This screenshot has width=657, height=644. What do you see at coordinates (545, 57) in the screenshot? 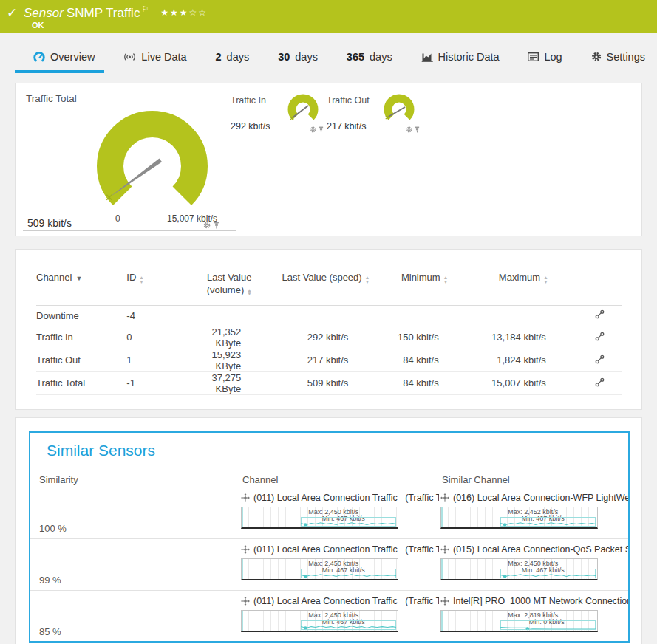
I see `tab-log: Log` at bounding box center [545, 57].